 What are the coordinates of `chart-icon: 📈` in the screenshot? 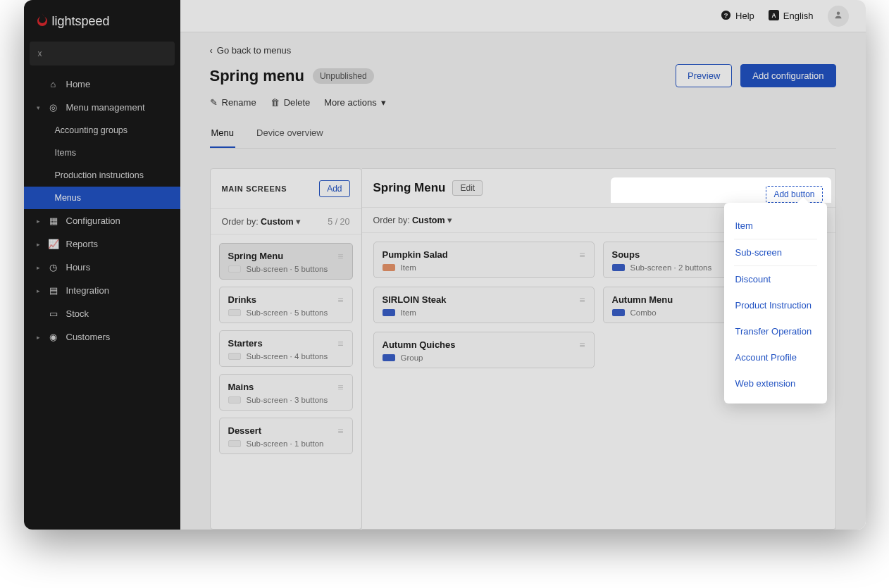 It's located at (54, 244).